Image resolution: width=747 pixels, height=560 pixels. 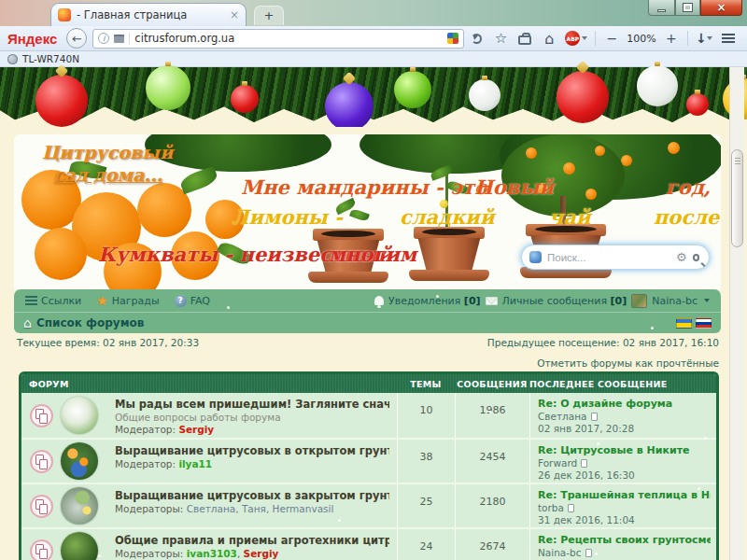 What do you see at coordinates (212, 553) in the screenshot?
I see `moderator-link: ivan3103` at bounding box center [212, 553].